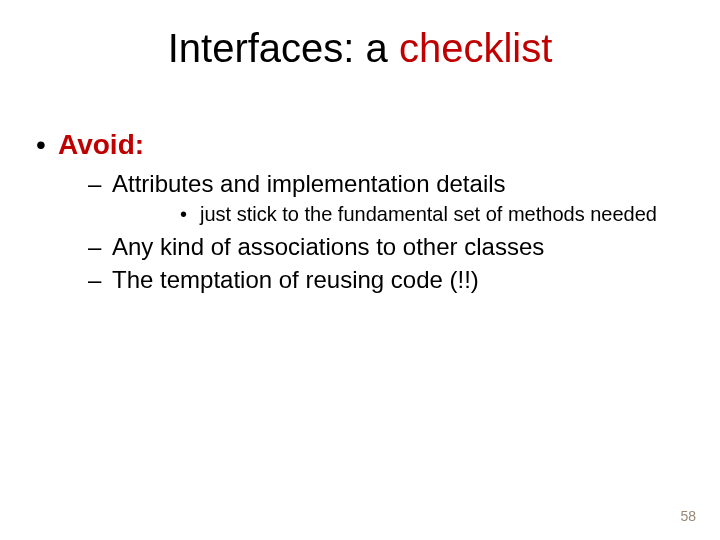  What do you see at coordinates (369, 246) in the screenshot?
I see `bullet-associations: Any kind of associations to other classe…` at bounding box center [369, 246].